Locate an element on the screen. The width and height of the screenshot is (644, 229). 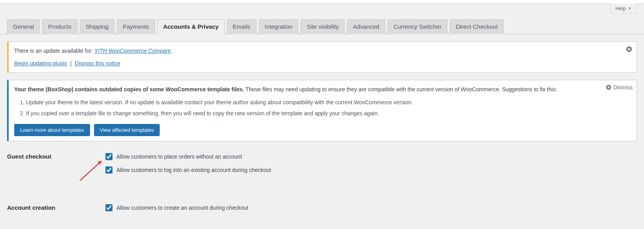
chevron-down-icon: ▼ is located at coordinates (630, 9).